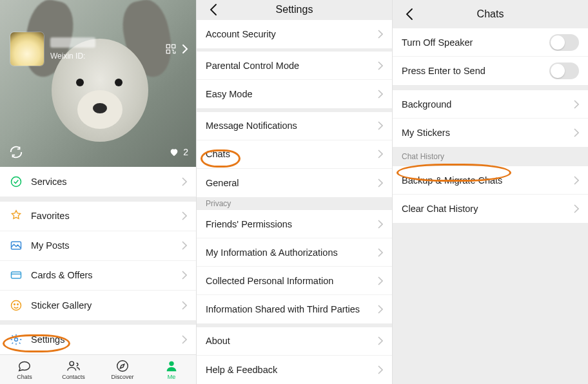 Image resolution: width=588 pixels, height=384 pixels. What do you see at coordinates (171, 49) in the screenshot?
I see `qr-code-icon` at bounding box center [171, 49].